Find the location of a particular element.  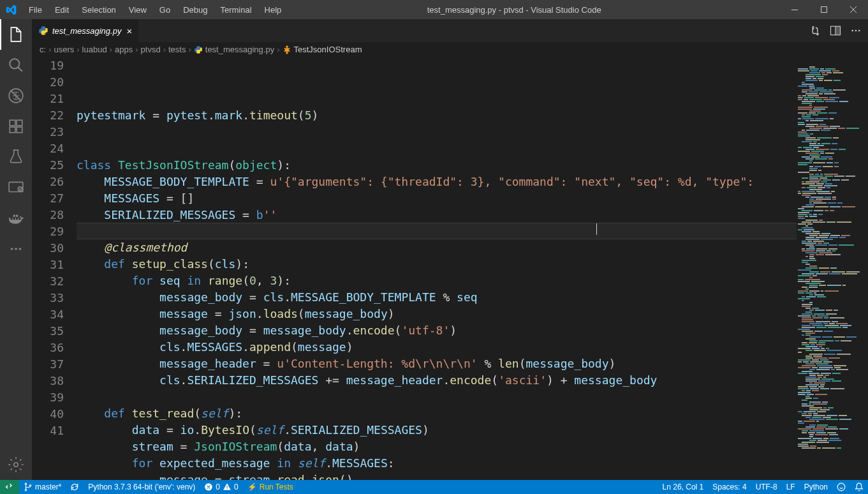

extensions-icon is located at coordinates (16, 126).